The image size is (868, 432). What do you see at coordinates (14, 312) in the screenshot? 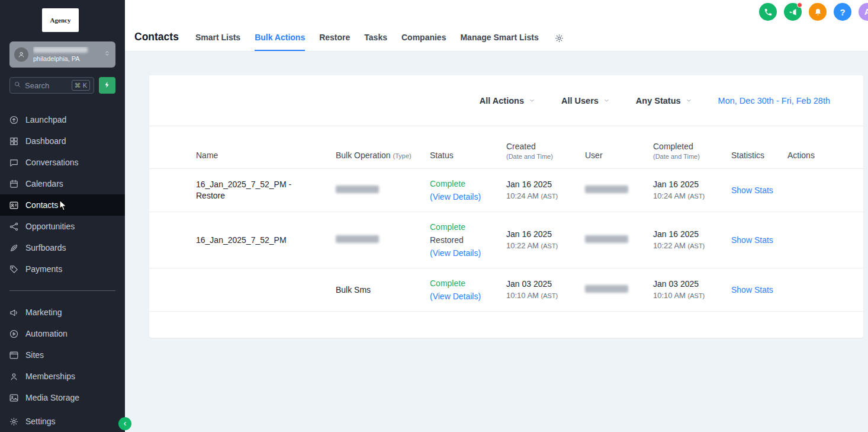
I see `marketing-icon` at bounding box center [14, 312].